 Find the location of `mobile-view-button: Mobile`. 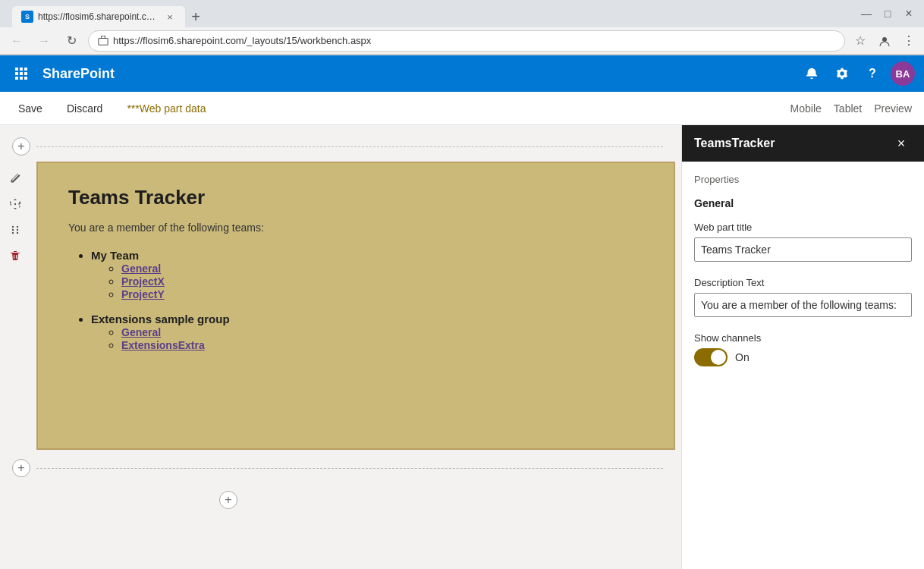

mobile-view-button: Mobile is located at coordinates (806, 108).